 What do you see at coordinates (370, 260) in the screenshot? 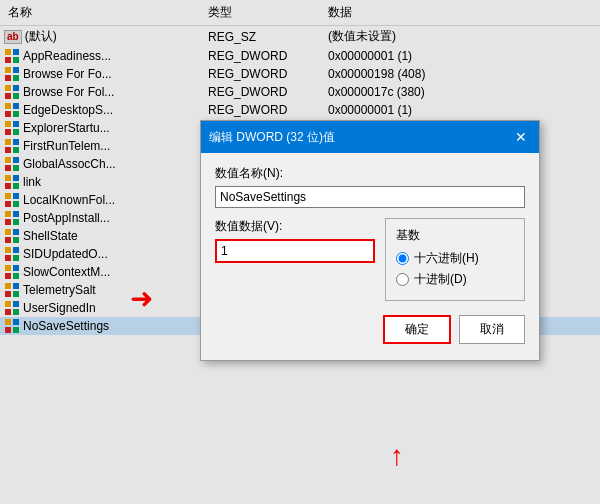
I see `value-base-row: 数值数据(V): 基数 十六进制(H) 十进制(D)` at bounding box center [370, 260].